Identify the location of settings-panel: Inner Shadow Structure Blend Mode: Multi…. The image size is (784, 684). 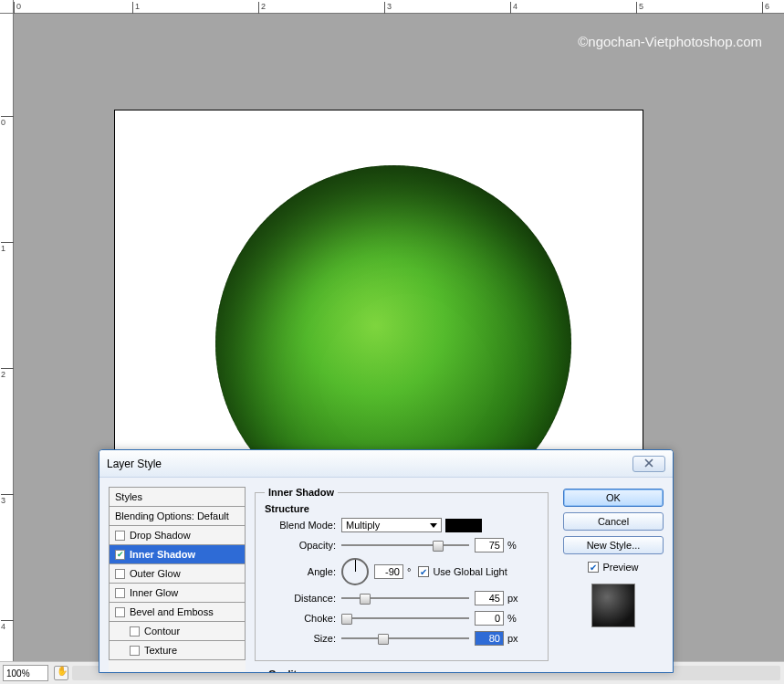
(404, 579).